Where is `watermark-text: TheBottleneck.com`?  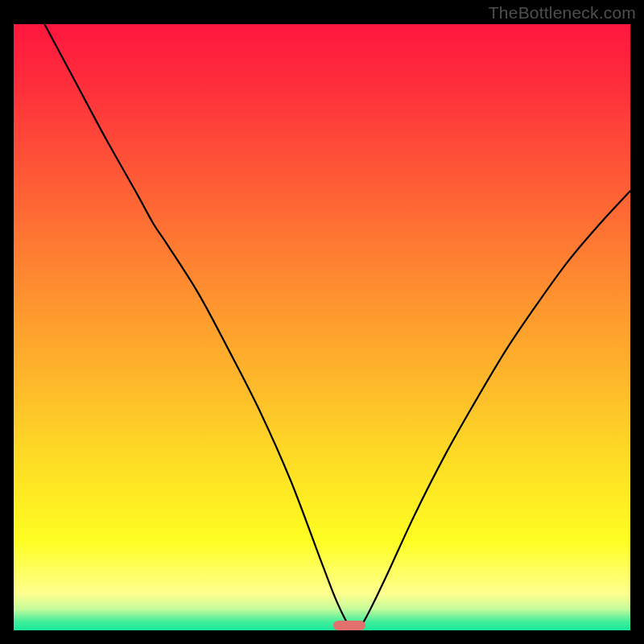 watermark-text: TheBottleneck.com is located at coordinates (562, 13).